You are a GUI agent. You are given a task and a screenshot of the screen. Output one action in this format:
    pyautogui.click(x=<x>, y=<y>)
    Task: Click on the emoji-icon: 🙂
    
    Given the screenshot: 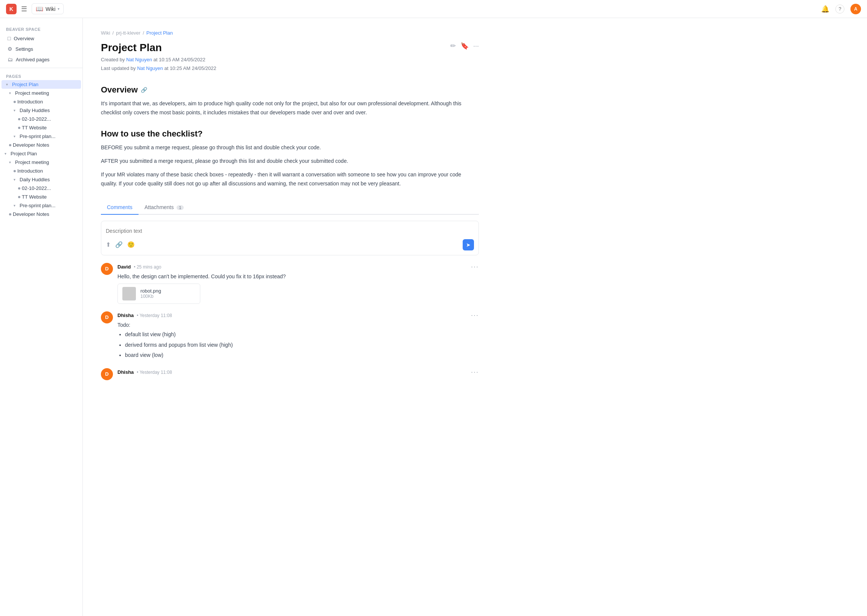 What is the action you would take?
    pyautogui.click(x=131, y=245)
    